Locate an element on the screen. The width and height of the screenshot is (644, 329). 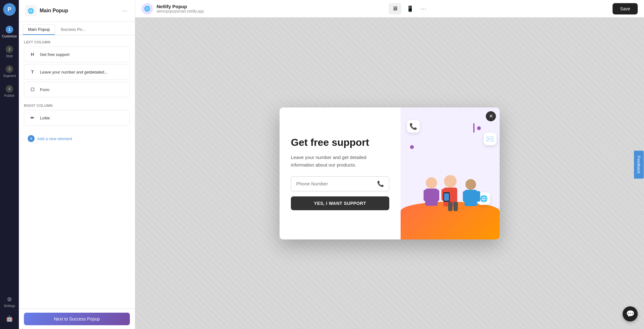
sidebar-item-customize-label: Customize is located at coordinates (9, 36).